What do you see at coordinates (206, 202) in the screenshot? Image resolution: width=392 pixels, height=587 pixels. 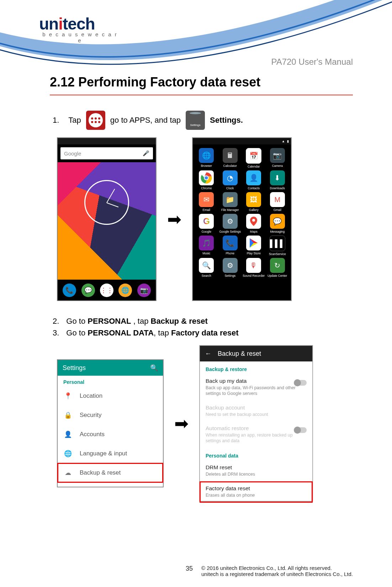 I see `app-email: ✉Email` at bounding box center [206, 202].